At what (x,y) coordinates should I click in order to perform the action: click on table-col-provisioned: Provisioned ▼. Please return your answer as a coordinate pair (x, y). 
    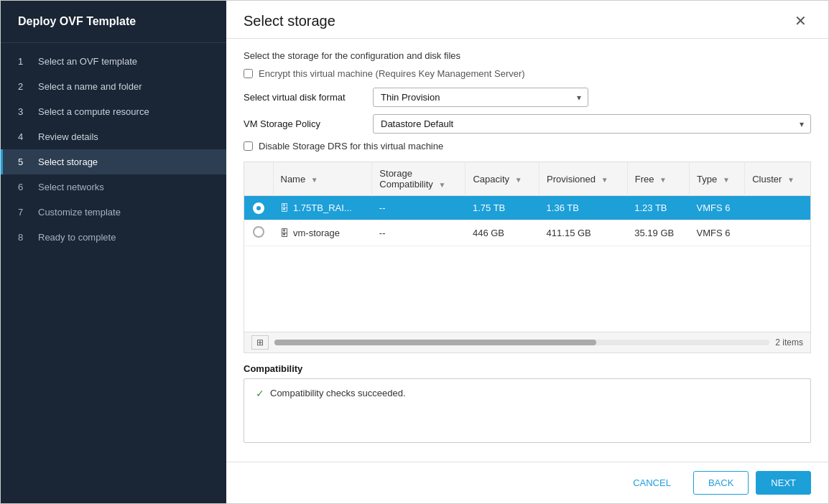
    Looking at the image, I should click on (583, 179).